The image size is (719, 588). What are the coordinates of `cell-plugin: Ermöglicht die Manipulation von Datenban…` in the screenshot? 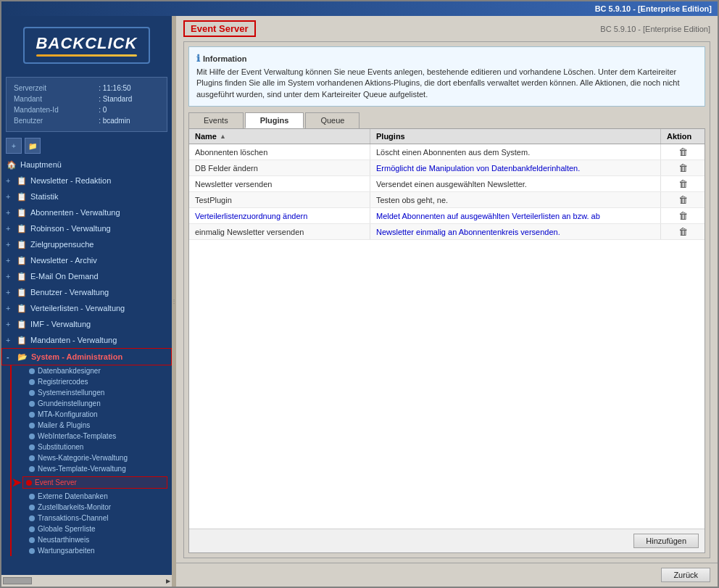 It's located at (516, 168).